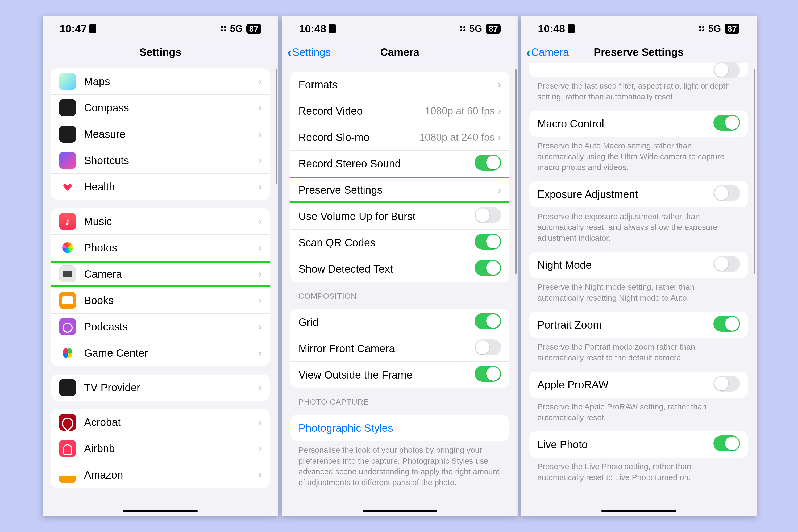  What do you see at coordinates (400, 322) in the screenshot?
I see `grid-row: Grid` at bounding box center [400, 322].